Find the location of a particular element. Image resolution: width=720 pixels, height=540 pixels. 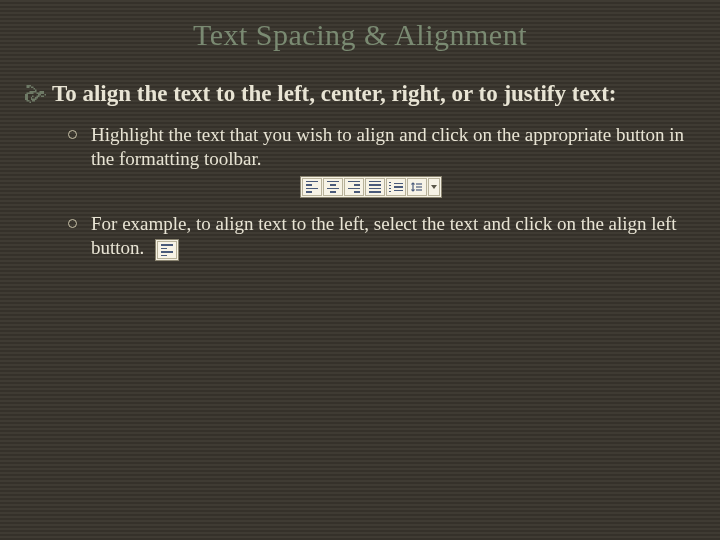

sub-bullet-item: Highlight the text that you wish to alig… is located at coordinates (382, 160).